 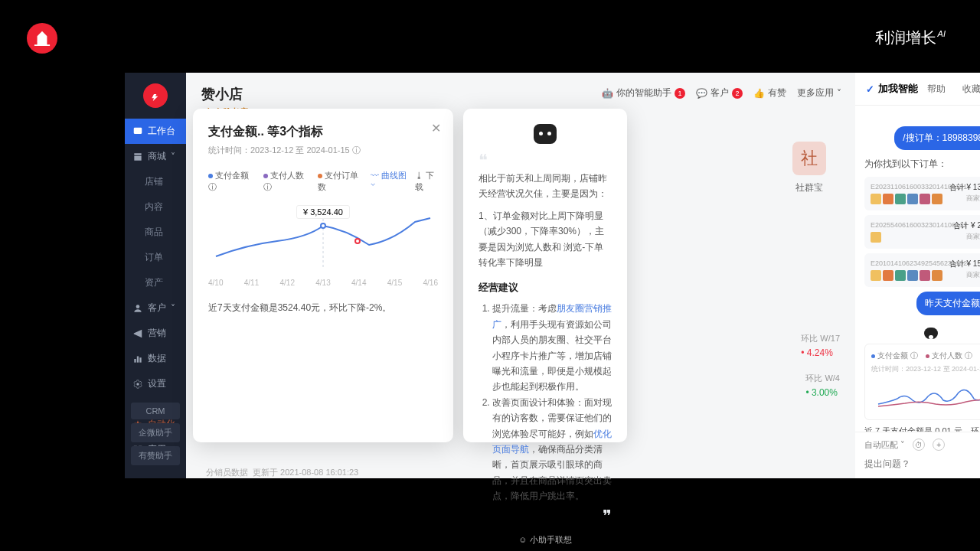 What do you see at coordinates (919, 445) in the screenshot?
I see `tool-clock-icon: ⏱` at bounding box center [919, 445].